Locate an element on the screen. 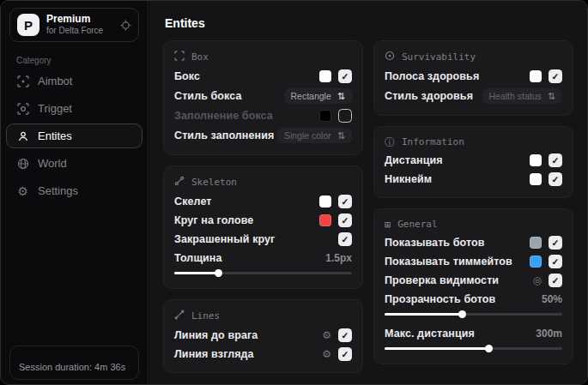  category-label: Category is located at coordinates (82, 60).